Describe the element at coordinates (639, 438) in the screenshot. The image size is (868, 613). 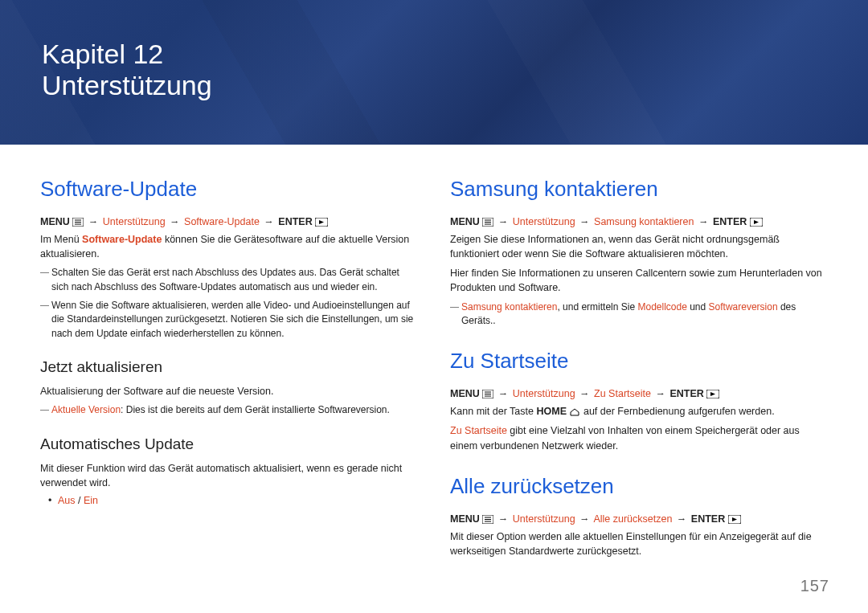
I see `text: Zu Startseite gibt eine Vielzahl von Inh…` at that location.